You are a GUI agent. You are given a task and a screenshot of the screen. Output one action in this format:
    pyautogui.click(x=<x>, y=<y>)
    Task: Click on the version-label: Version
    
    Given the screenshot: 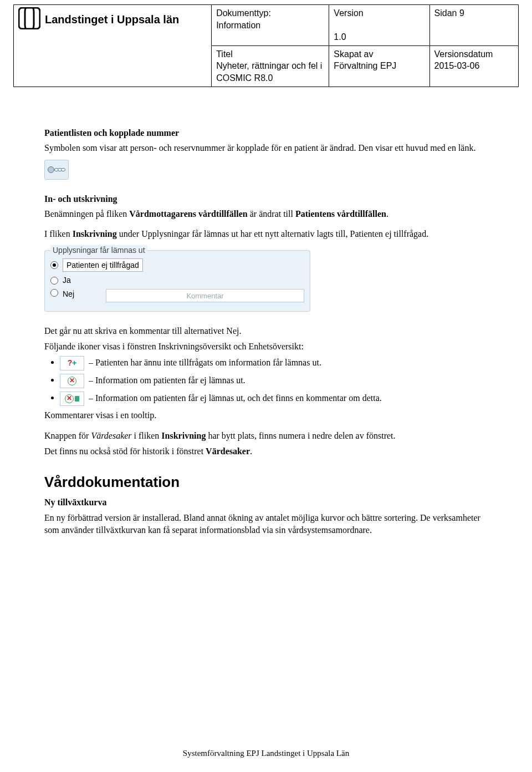 What is the action you would take?
    pyautogui.click(x=348, y=13)
    